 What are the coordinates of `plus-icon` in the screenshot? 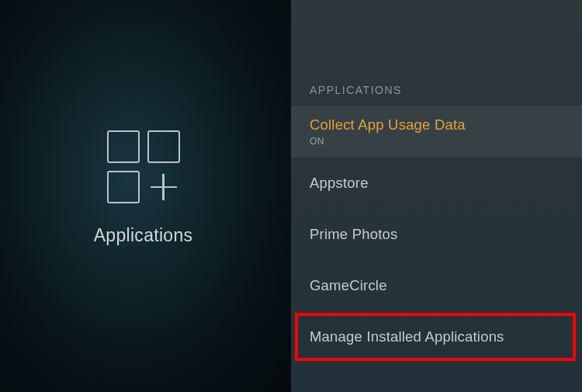 It's located at (164, 187).